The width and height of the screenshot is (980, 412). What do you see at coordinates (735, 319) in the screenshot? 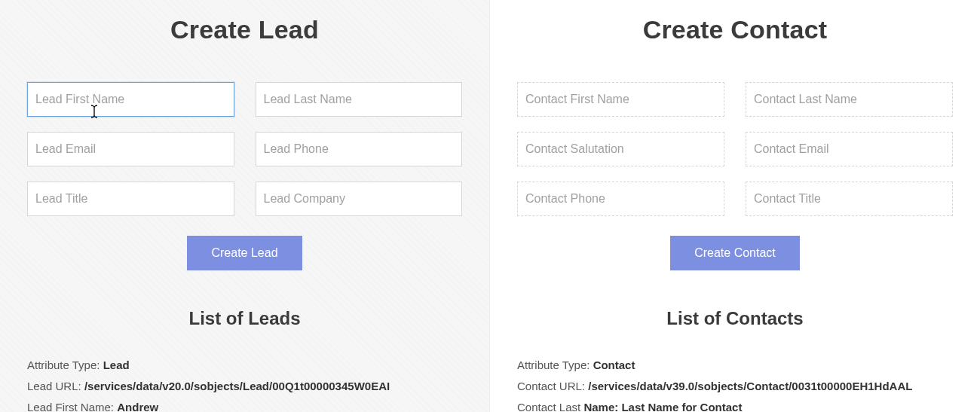
I see `contact-list-heading: List of Contacts` at bounding box center [735, 319].